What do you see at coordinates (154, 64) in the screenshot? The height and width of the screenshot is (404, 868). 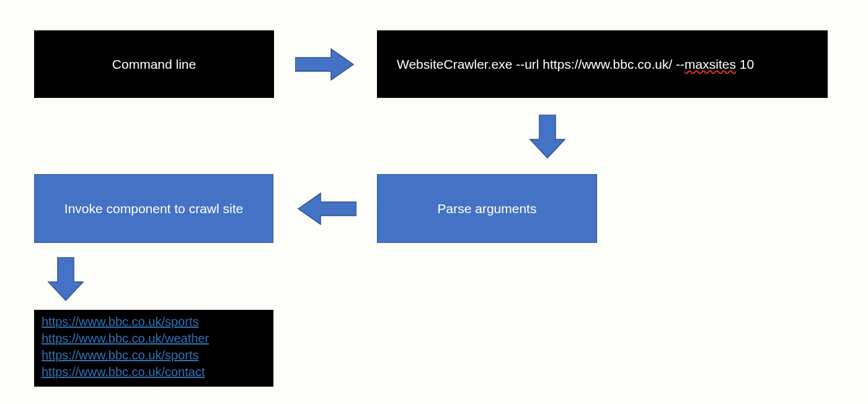 I see `node-command-line-label: Command line` at bounding box center [154, 64].